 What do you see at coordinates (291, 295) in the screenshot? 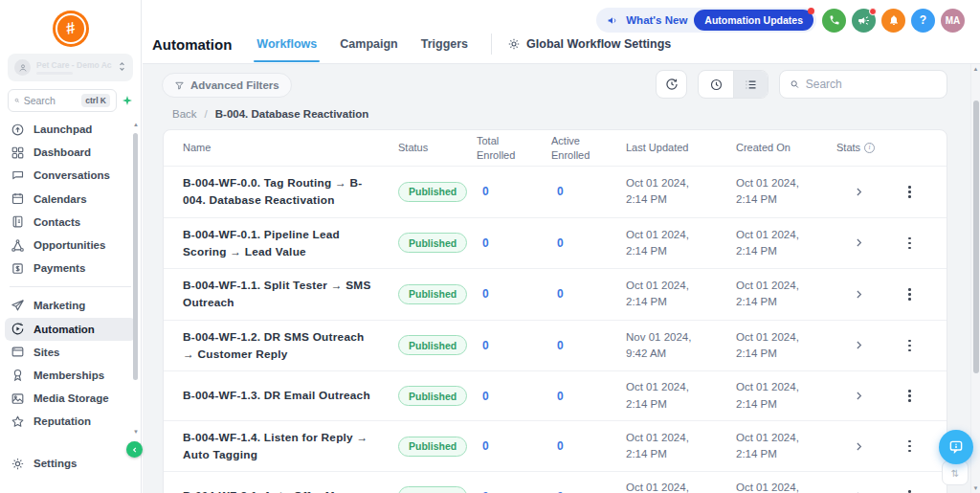
I see `workflow-name-link: B-004-WF-1.1. Split Tester → SMS Outreac…` at bounding box center [291, 295].